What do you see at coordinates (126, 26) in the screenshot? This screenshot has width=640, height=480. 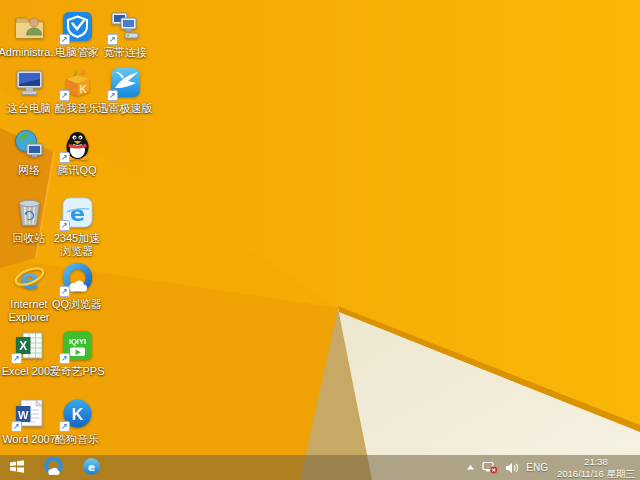 I see `broadband-connection-icon: ↗` at bounding box center [126, 26].